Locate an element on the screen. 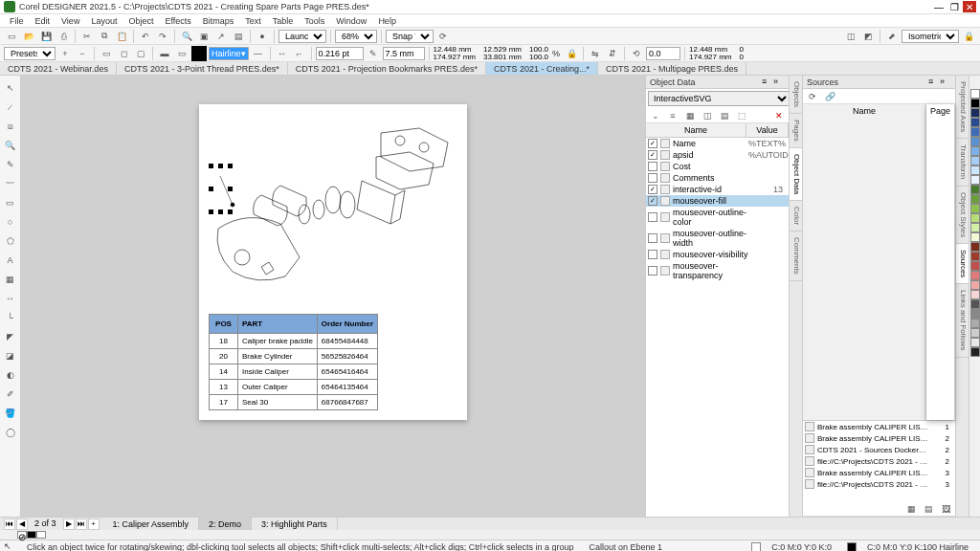  od-btn3-icon: ▦ is located at coordinates (690, 116).